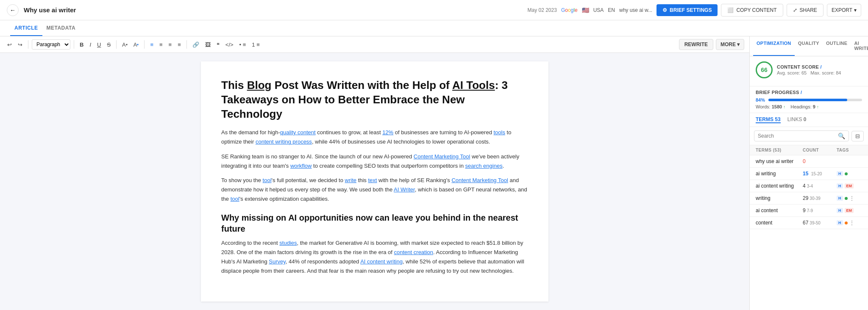 This screenshot has height=310, width=868. I want to click on content-score-info-icon: /, so click(821, 67).